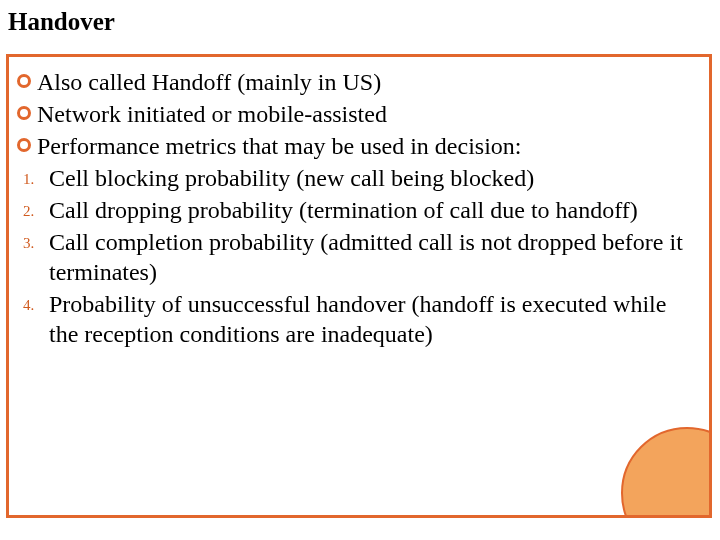 This screenshot has height=540, width=720. What do you see at coordinates (354, 82) in the screenshot?
I see `bullet-item: Also called Handoff (mainly in US)` at bounding box center [354, 82].